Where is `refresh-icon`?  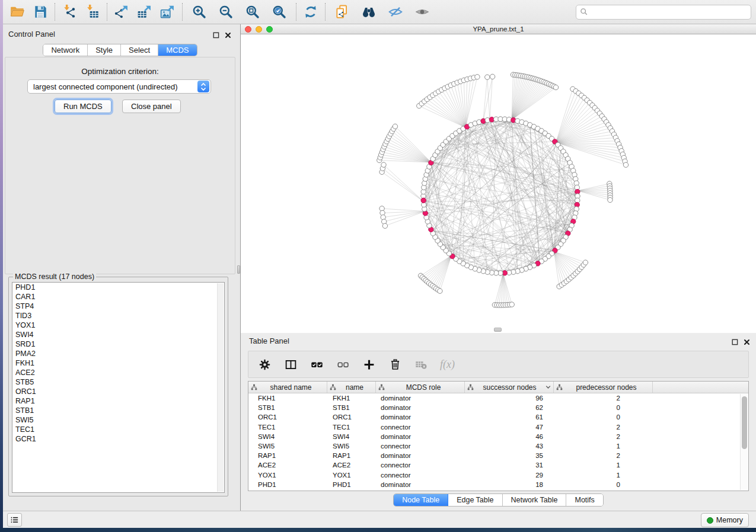 refresh-icon is located at coordinates (311, 12).